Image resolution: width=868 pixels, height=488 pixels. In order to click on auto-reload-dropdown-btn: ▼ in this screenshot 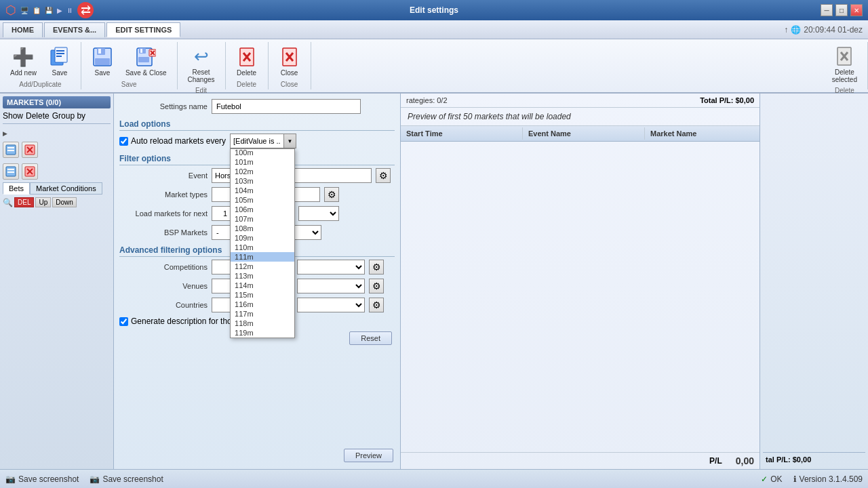, I will do `click(290, 141)`.